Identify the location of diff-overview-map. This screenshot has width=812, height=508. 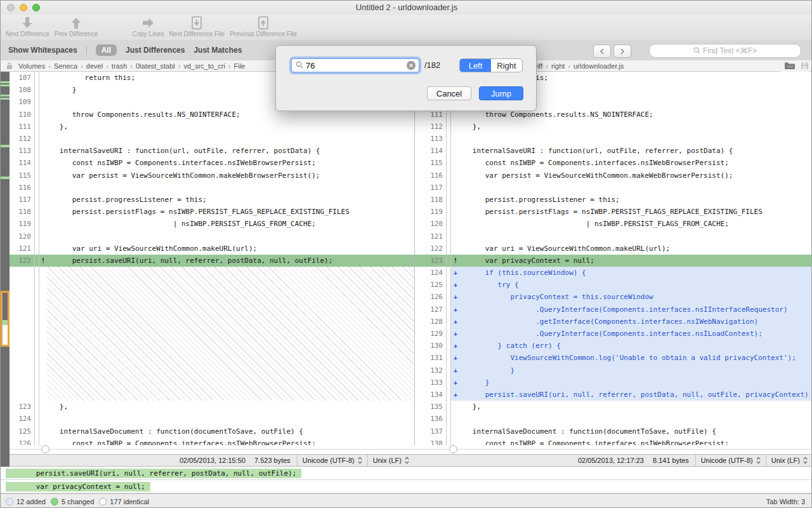
(5, 269).